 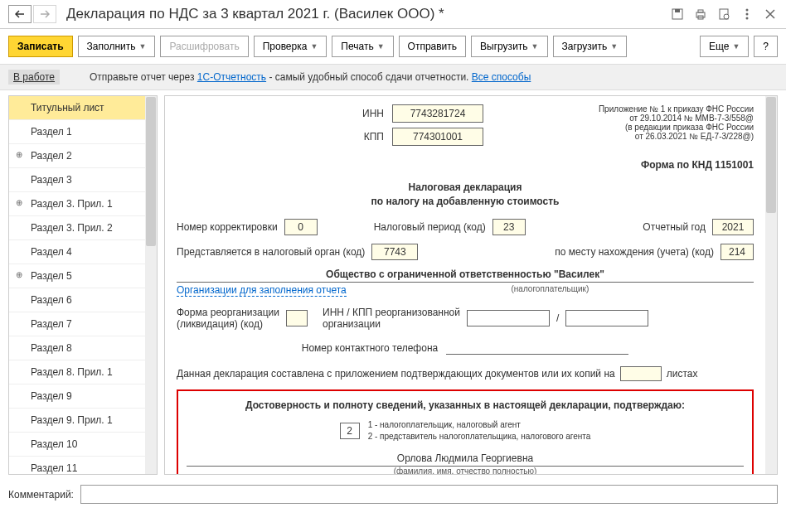 What do you see at coordinates (674, 227) in the screenshot?
I see `year-label: Отчетный год` at bounding box center [674, 227].